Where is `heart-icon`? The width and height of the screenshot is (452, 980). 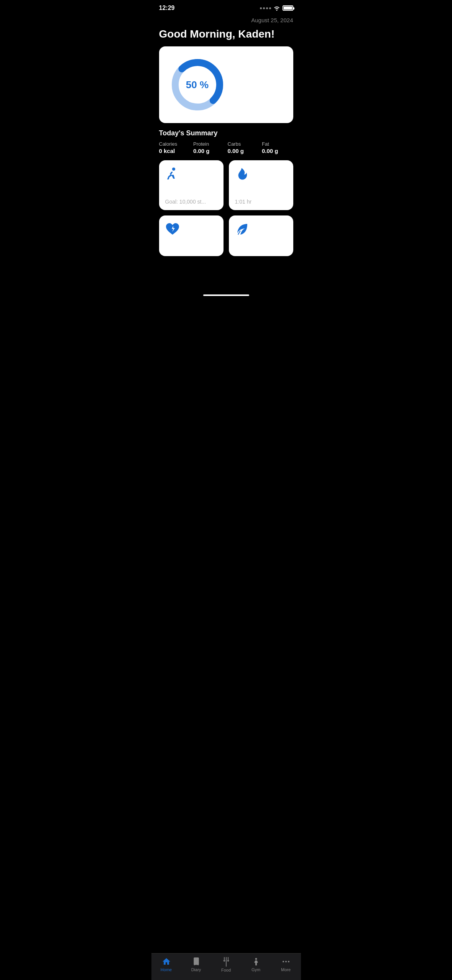
heart-icon is located at coordinates (191, 231).